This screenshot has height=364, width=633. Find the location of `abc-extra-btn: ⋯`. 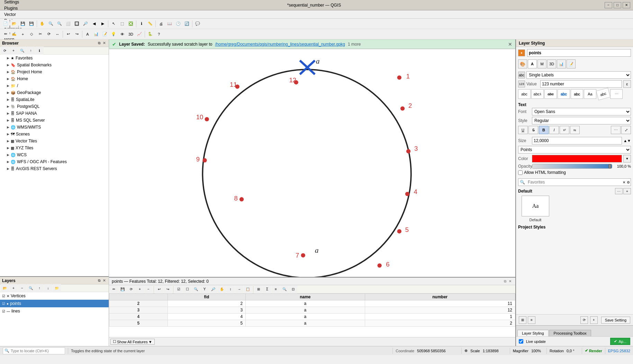

abc-extra-btn: ⋯ is located at coordinates (616, 94).